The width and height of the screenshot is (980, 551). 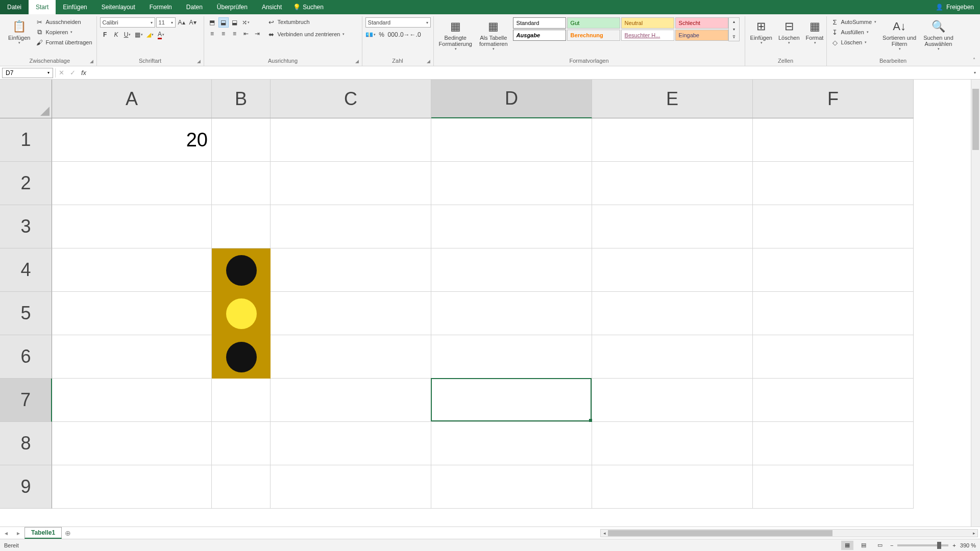 I want to click on column-header: A, so click(x=132, y=99).